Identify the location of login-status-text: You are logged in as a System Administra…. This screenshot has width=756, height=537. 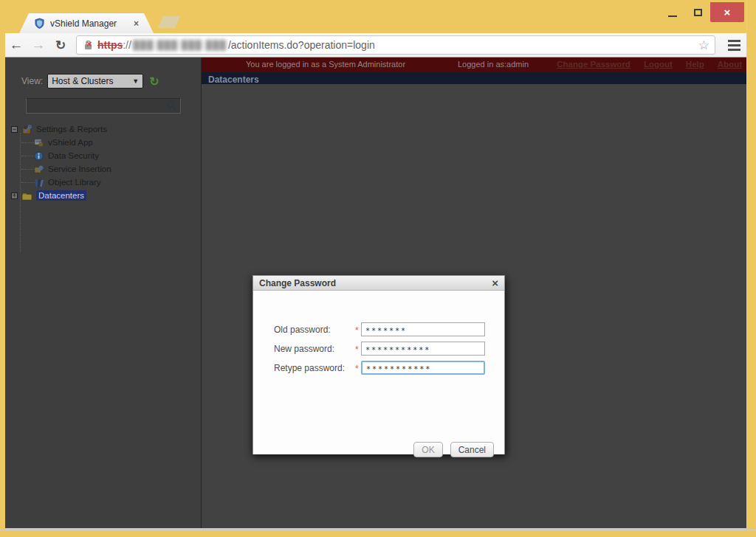
(326, 64).